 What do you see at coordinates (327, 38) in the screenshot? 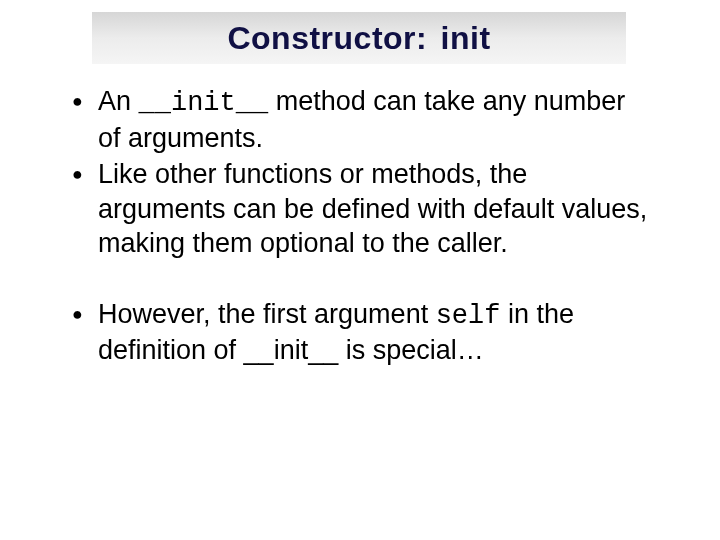
I see `title-prefix: Constructor:` at bounding box center [327, 38].